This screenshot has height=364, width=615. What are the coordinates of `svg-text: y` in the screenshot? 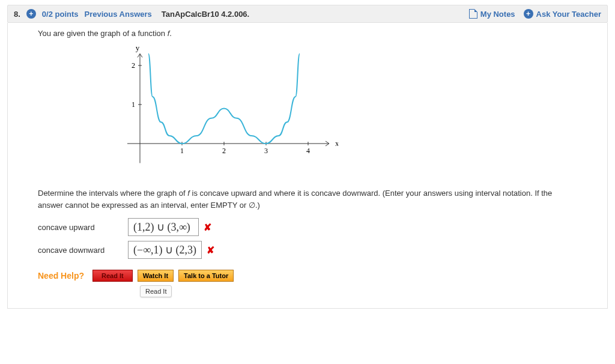 It's located at (138, 48).